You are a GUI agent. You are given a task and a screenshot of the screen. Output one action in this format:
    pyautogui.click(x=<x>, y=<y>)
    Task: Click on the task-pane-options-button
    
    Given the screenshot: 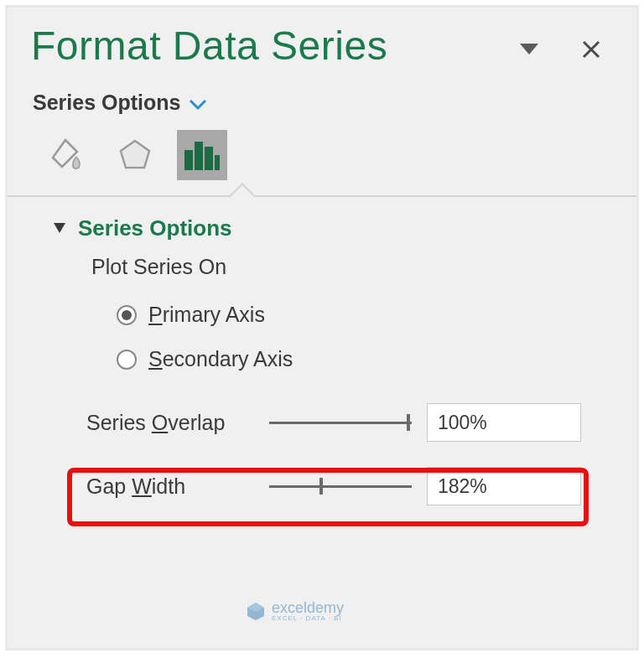 What is the action you would take?
    pyautogui.click(x=529, y=49)
    